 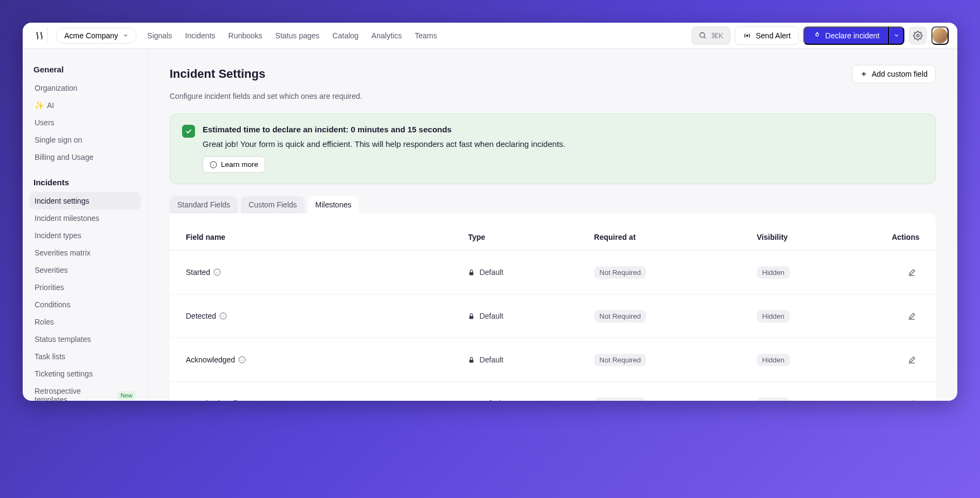 I want to click on sidebar-item-severities: Severities, so click(x=85, y=270).